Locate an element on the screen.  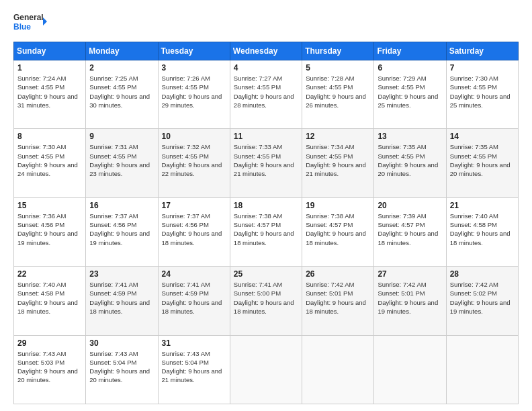
day-number: 20 is located at coordinates (410, 205).